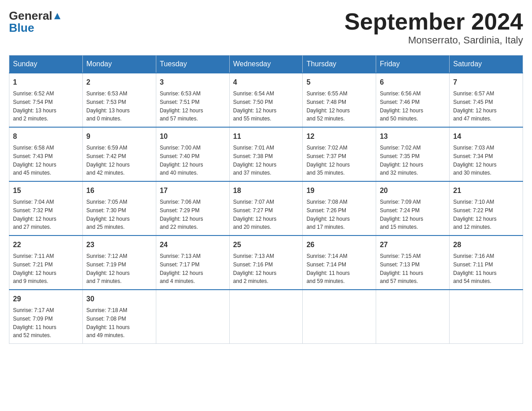  What do you see at coordinates (119, 191) in the screenshot?
I see `day-number: 16` at bounding box center [119, 191].